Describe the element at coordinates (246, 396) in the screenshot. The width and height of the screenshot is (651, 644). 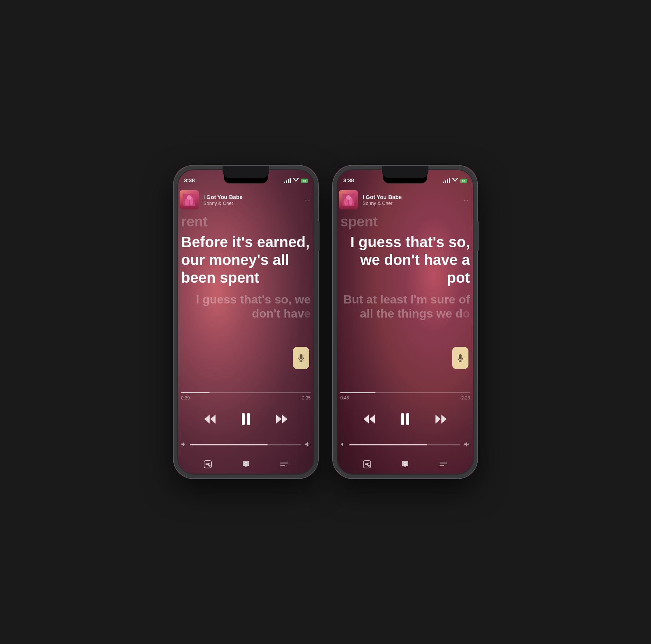
I see `progress-area-1: 0:39 -2:35` at that location.